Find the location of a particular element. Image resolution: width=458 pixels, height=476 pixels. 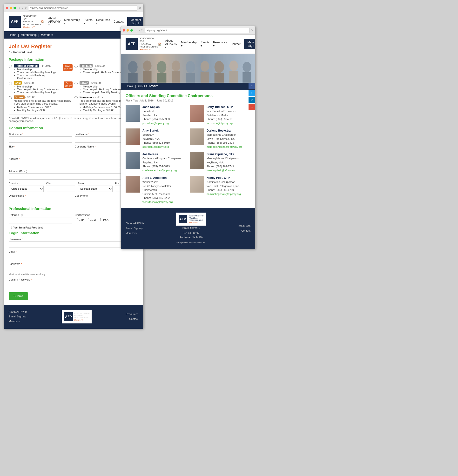

state-label: State * is located at coordinates (95, 183).